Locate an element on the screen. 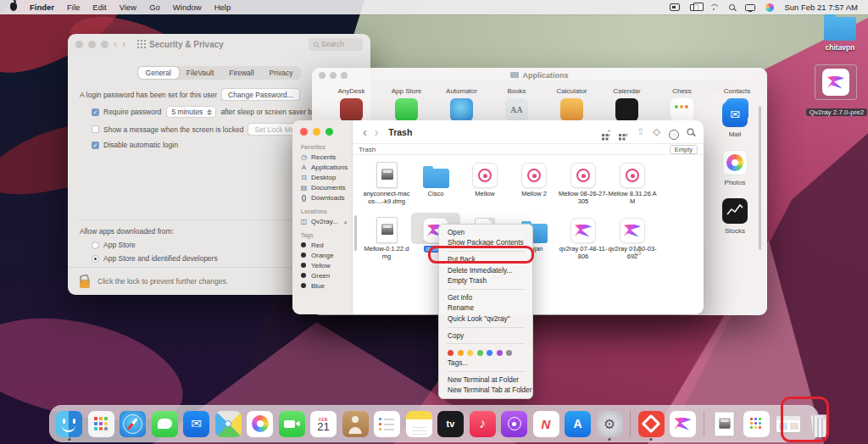  eject-icon: ▴ is located at coordinates (346, 222).